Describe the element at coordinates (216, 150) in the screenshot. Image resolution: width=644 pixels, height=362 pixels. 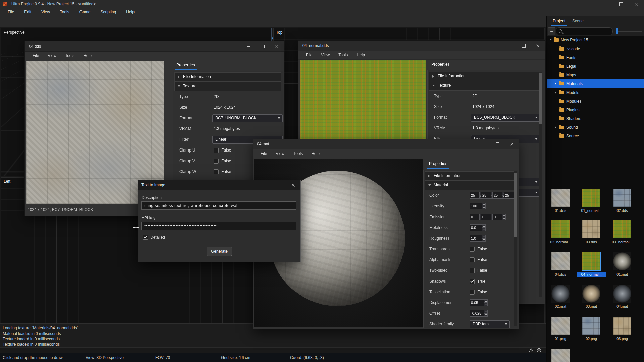
I see `clamp-u-checkbox` at that location.